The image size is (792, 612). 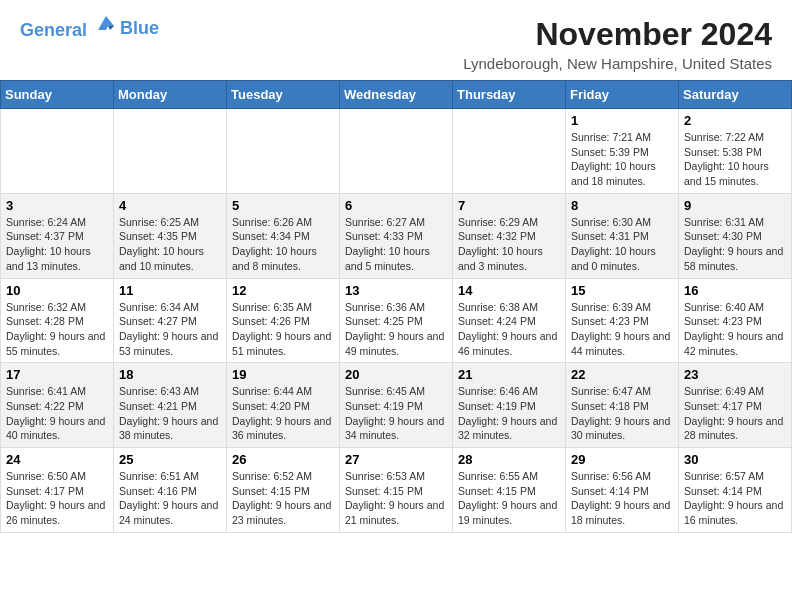 I want to click on calendar-cell: 5Sunrise: 6:26 AMSunset: 4:34 PMDaylight…, so click(x=284, y=236).